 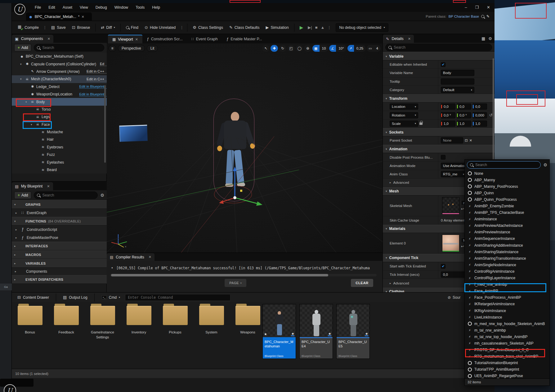 I want to click on axis-input: 0,000, so click(x=480, y=115).